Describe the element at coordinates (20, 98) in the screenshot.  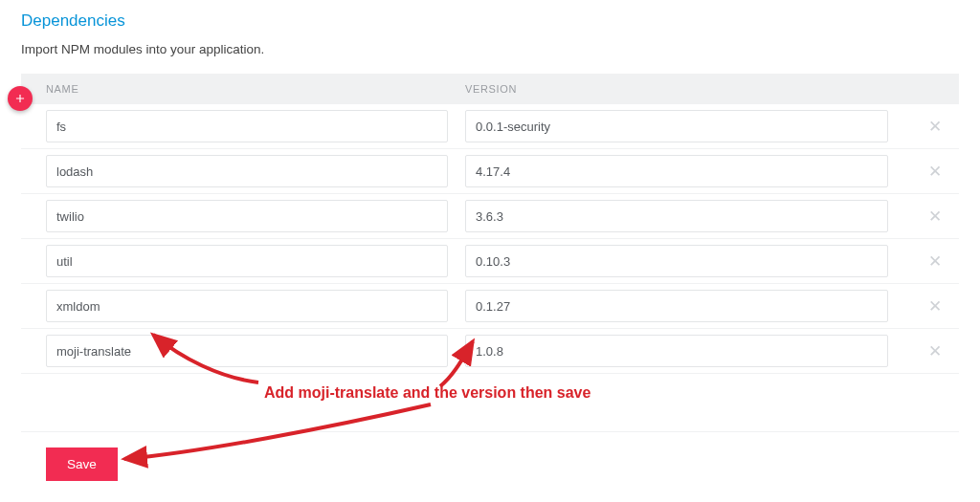
I see `add-dependency-button` at that location.